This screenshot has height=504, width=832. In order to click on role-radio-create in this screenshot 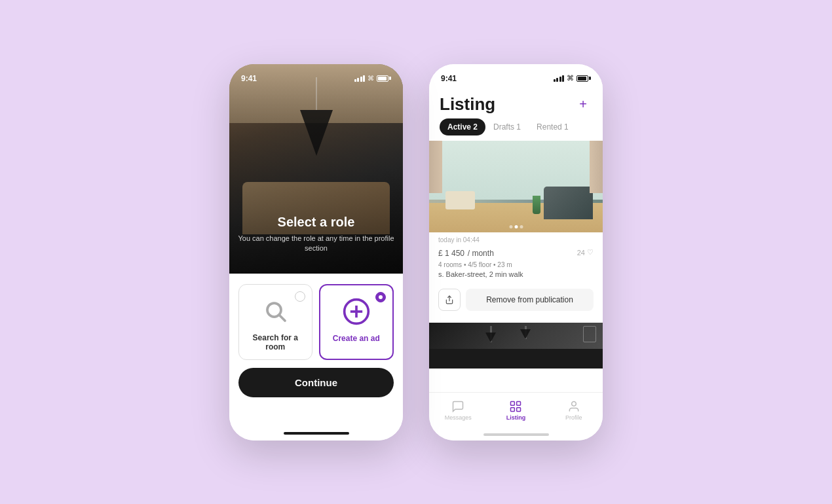, I will do `click(381, 297)`.